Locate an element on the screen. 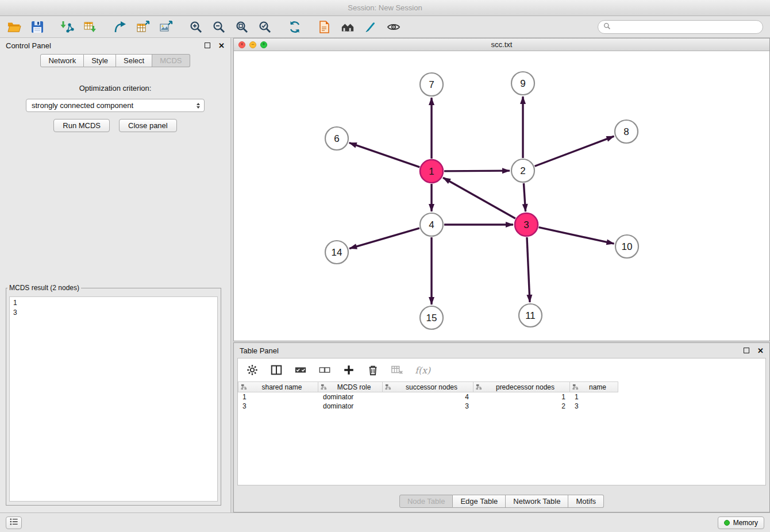 The image size is (770, 532). table-toolbar: f(x) is located at coordinates (502, 370).